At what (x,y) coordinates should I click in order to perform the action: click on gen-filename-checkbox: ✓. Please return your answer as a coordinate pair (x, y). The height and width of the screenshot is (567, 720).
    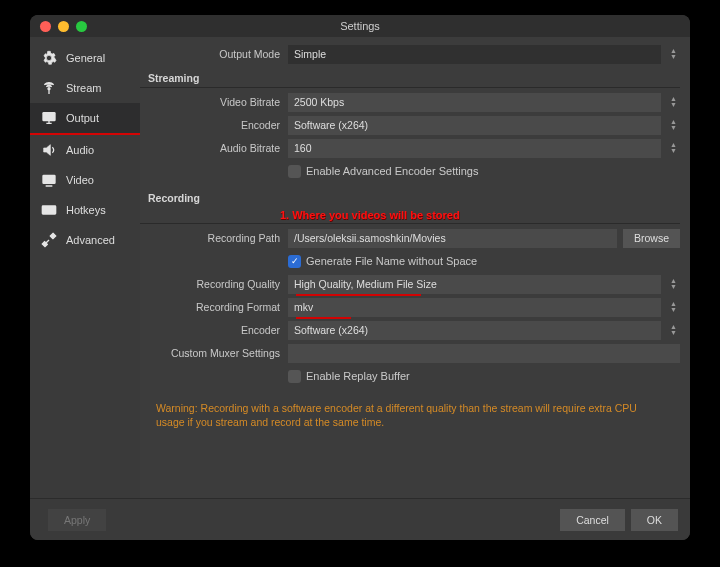
    Looking at the image, I should click on (294, 262).